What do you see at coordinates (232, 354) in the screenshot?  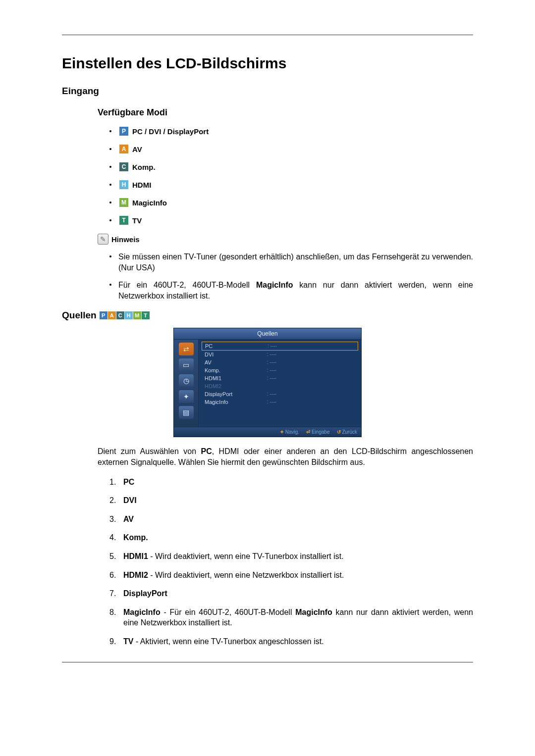 I see `osd-row-name: DVI` at bounding box center [232, 354].